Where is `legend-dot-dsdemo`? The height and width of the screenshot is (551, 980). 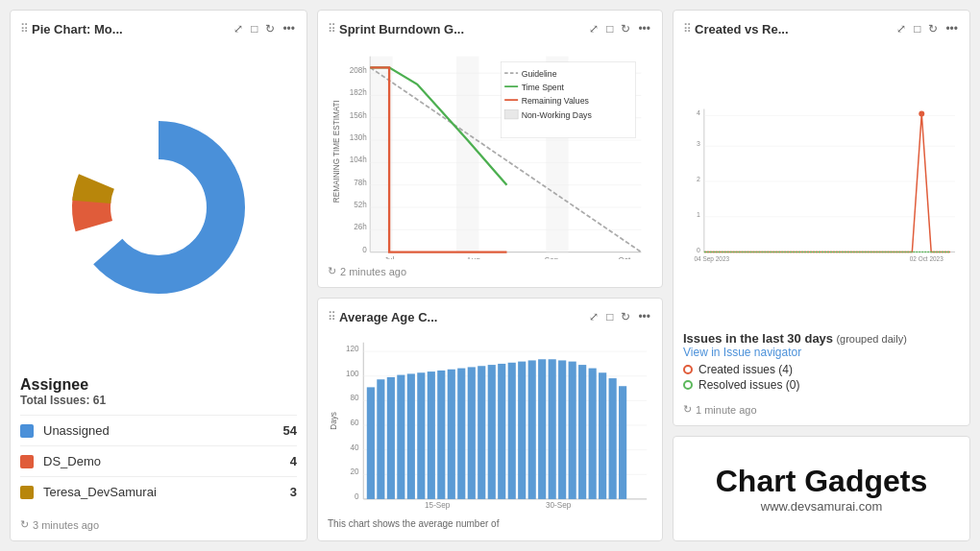
legend-dot-dsdemo is located at coordinates (27, 462).